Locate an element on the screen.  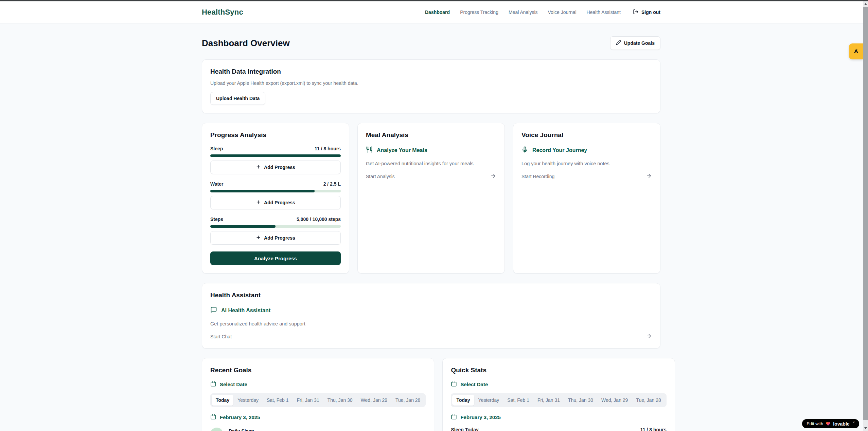
nav-dashboard: Dashboard is located at coordinates (438, 12).